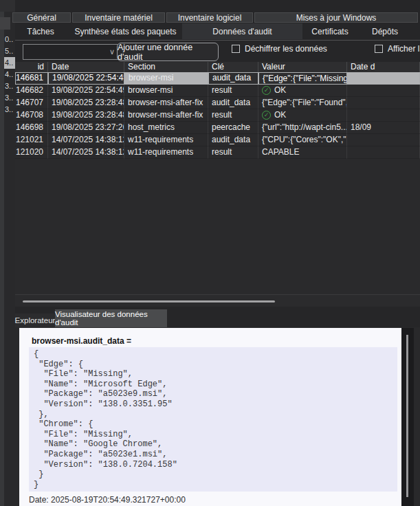 The width and height of the screenshot is (420, 506). What do you see at coordinates (217, 140) in the screenshot?
I see `table-row: 12102114/07/2025 14:38:12w11-requirement…` at bounding box center [217, 140].